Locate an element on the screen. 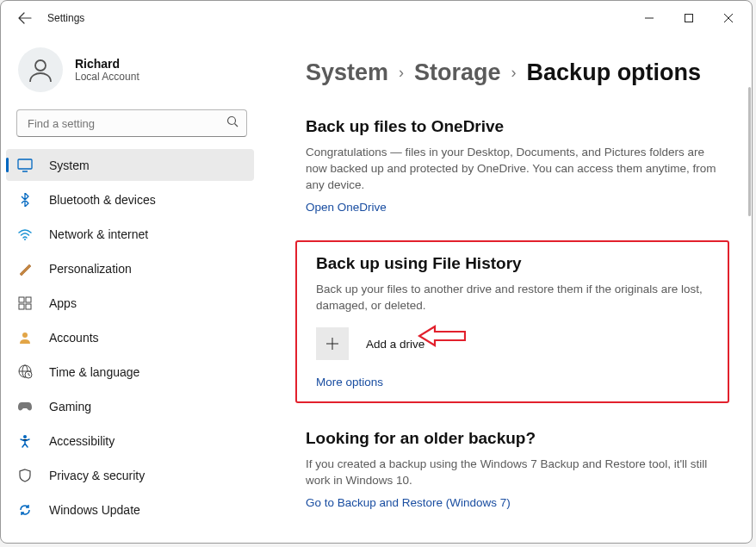 The width and height of the screenshot is (756, 547). nav-item-gaming: Gaming is located at coordinates (130, 407).